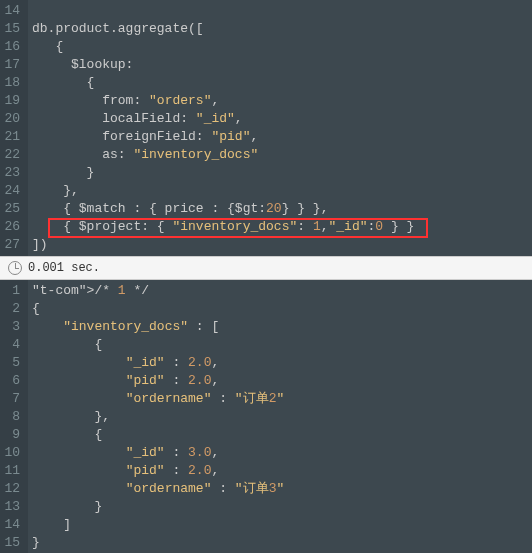  Describe the element at coordinates (12, 399) in the screenshot. I see `line-number: 7` at that location.